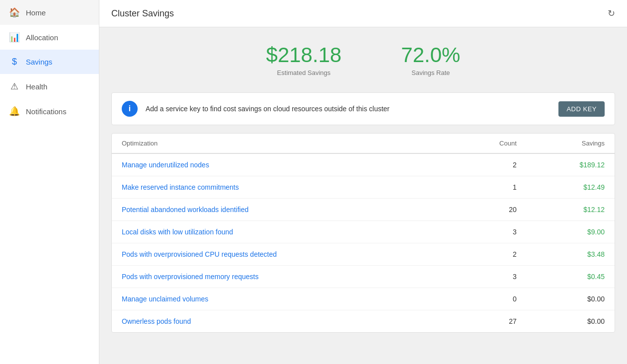  I want to click on count-cell-3: 3, so click(490, 232).